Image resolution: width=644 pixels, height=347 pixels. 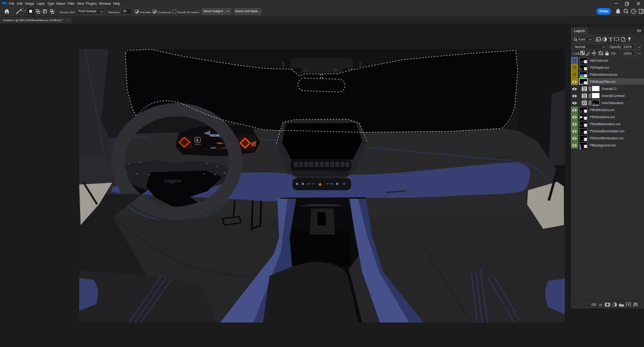 What do you see at coordinates (172, 181) in the screenshot?
I see `svg-text: Ampere` at bounding box center [172, 181].